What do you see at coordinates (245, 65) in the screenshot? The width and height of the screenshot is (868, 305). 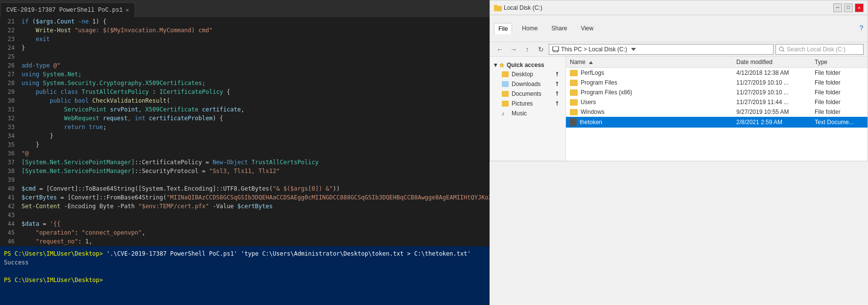 I see `code-line: 26add-type @"` at bounding box center [245, 65].